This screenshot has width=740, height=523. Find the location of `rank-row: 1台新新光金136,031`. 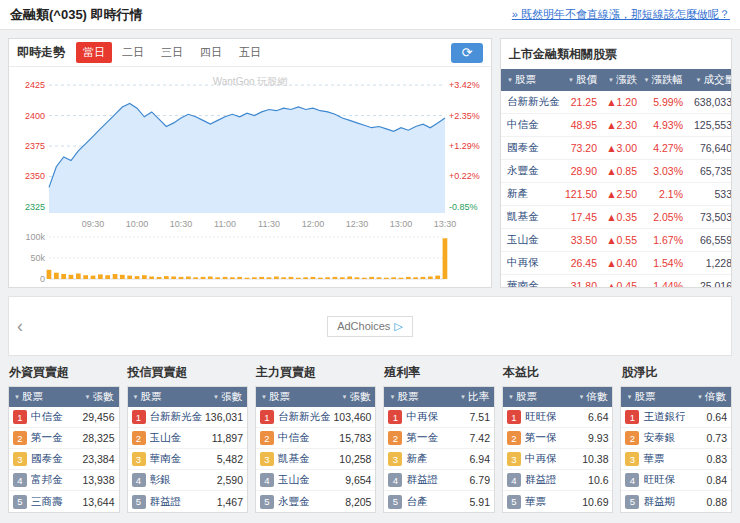

rank-row: 1台新新光金136,031 is located at coordinates (188, 418).